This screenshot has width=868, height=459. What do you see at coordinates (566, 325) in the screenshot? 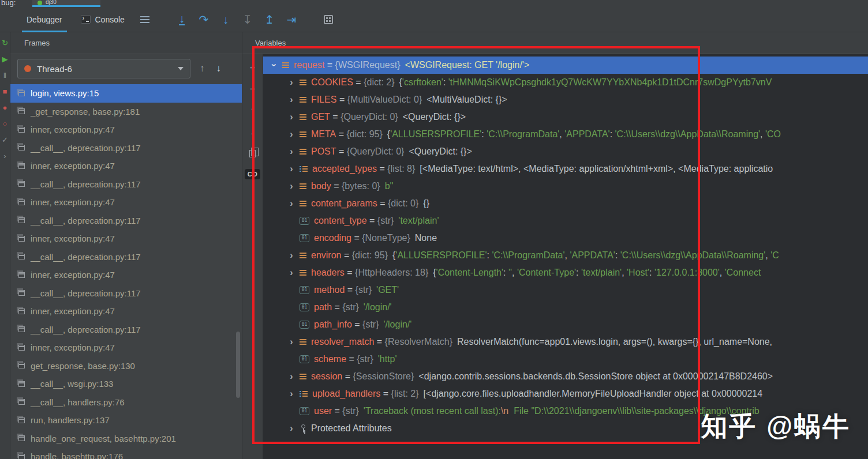
I see `variable-row: 01 path_info = {str} '/login/'` at bounding box center [566, 325].